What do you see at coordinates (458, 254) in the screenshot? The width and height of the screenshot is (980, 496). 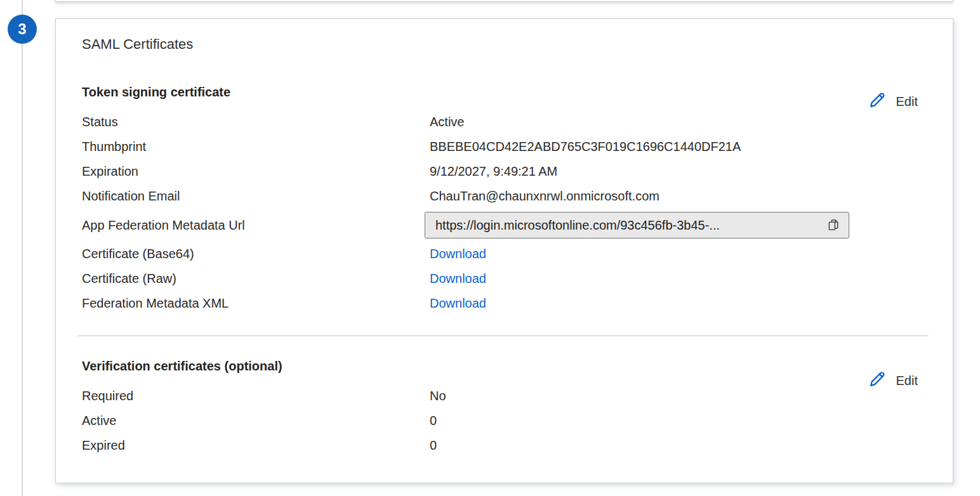 I see `certificate-base64-download-link: Download` at bounding box center [458, 254].